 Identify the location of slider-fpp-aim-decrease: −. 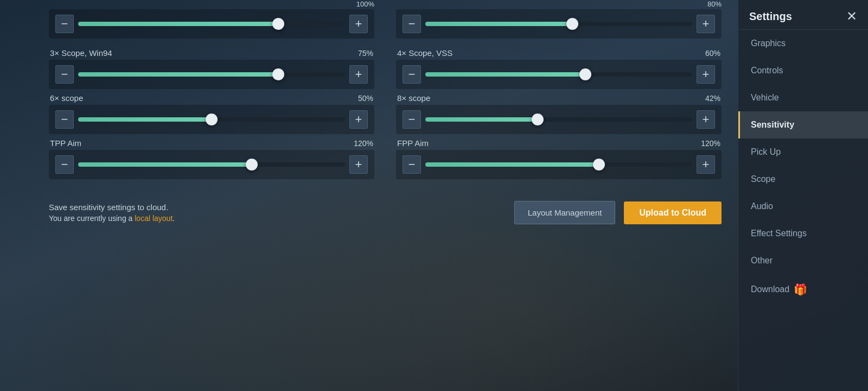
(412, 165).